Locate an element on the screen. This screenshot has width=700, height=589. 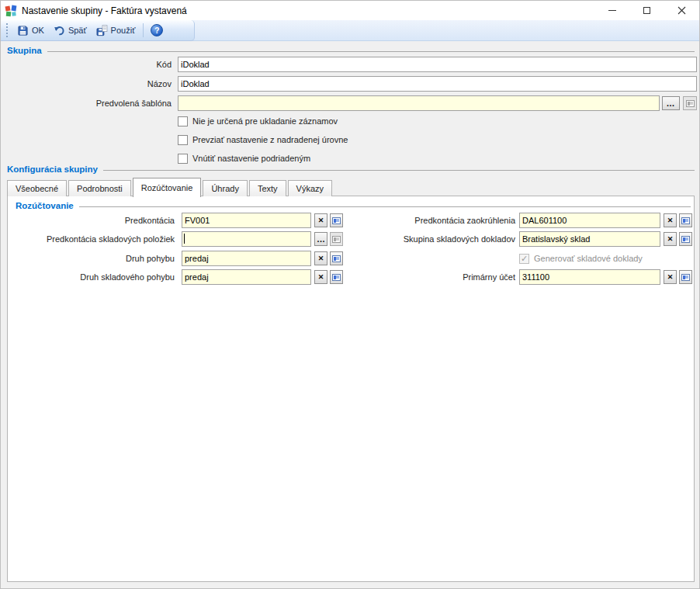
sablona-lookup-button is located at coordinates (690, 103).